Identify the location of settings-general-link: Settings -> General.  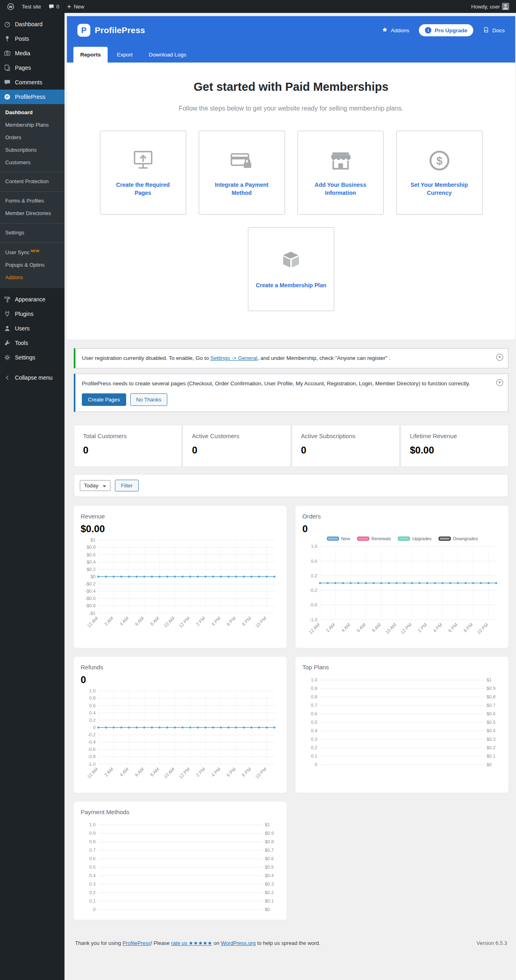
(234, 358).